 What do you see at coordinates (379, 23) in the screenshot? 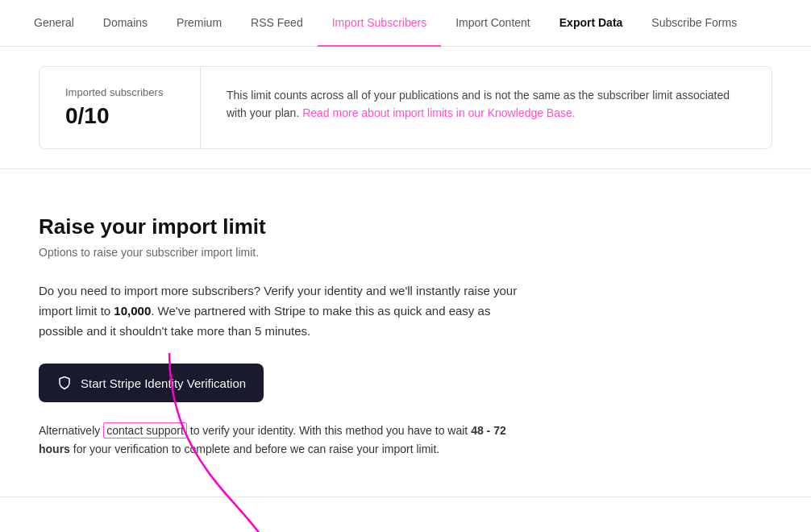
I see `nav-item-import-subscribers: Import Subscribers` at bounding box center [379, 23].